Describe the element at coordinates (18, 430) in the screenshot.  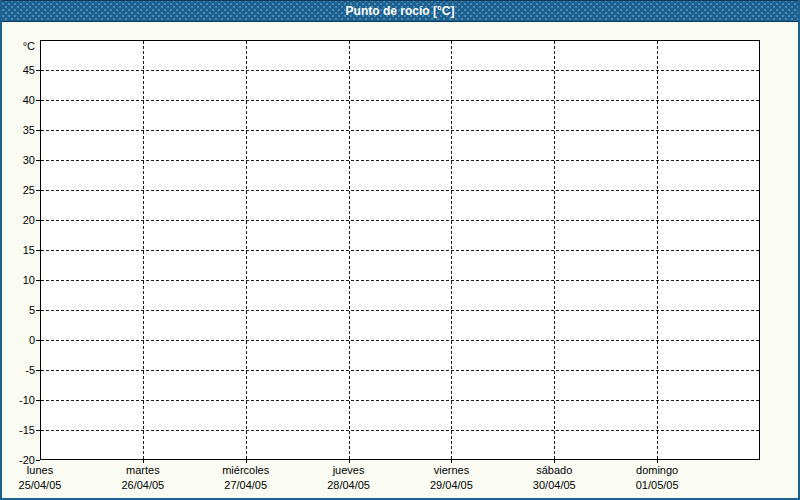
I see `y-tick-label: -15` at that location.